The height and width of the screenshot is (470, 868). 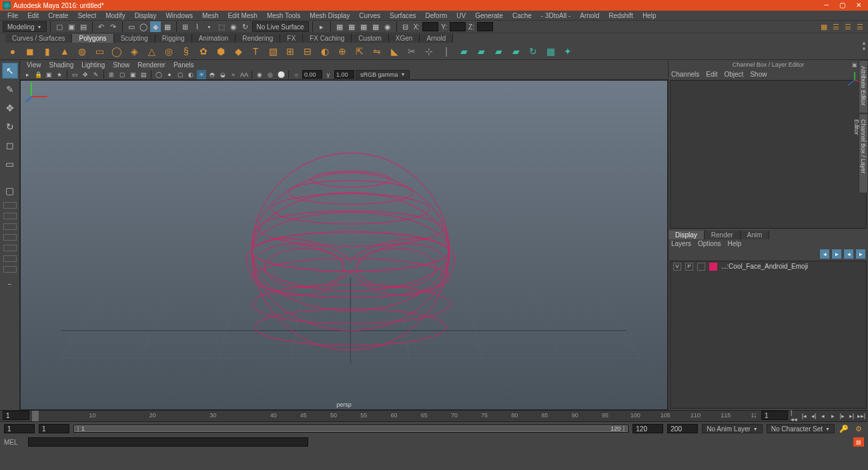 What do you see at coordinates (352, 27) in the screenshot?
I see `render-region-icon: ▦` at bounding box center [352, 27].